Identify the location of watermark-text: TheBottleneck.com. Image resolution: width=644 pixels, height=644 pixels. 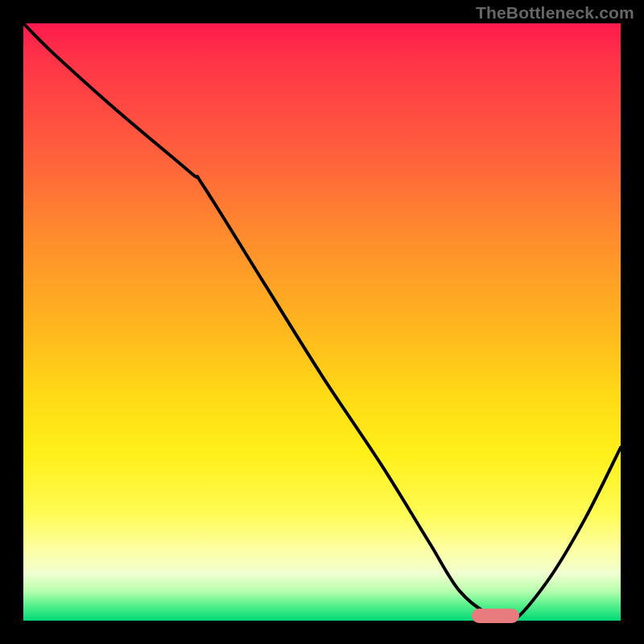
(555, 13).